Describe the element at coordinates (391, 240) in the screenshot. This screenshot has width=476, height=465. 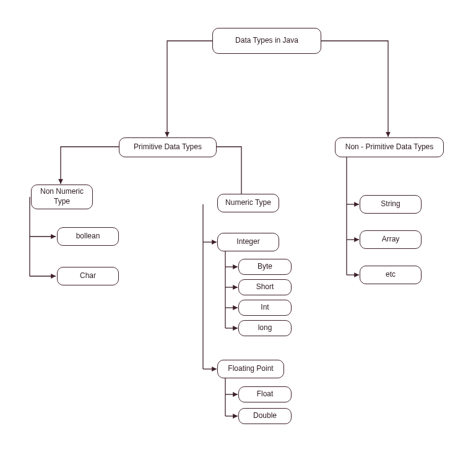
I see `node-array: Array` at that location.